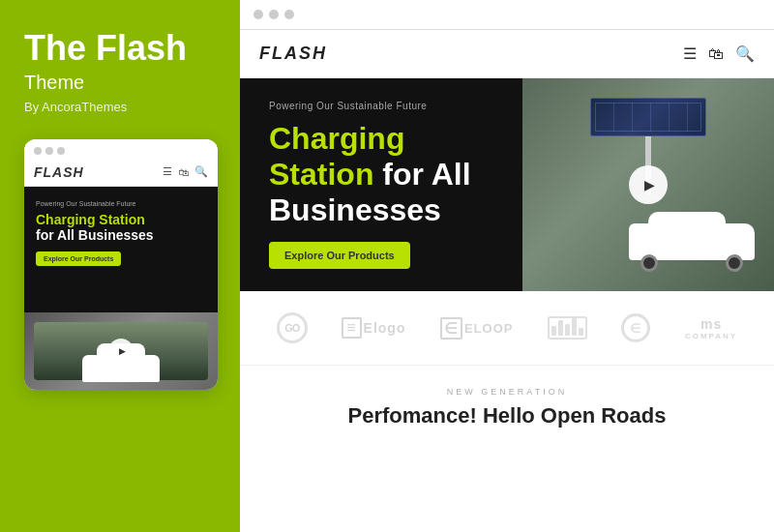  I want to click on logo-e-circle: ∈, so click(636, 328).